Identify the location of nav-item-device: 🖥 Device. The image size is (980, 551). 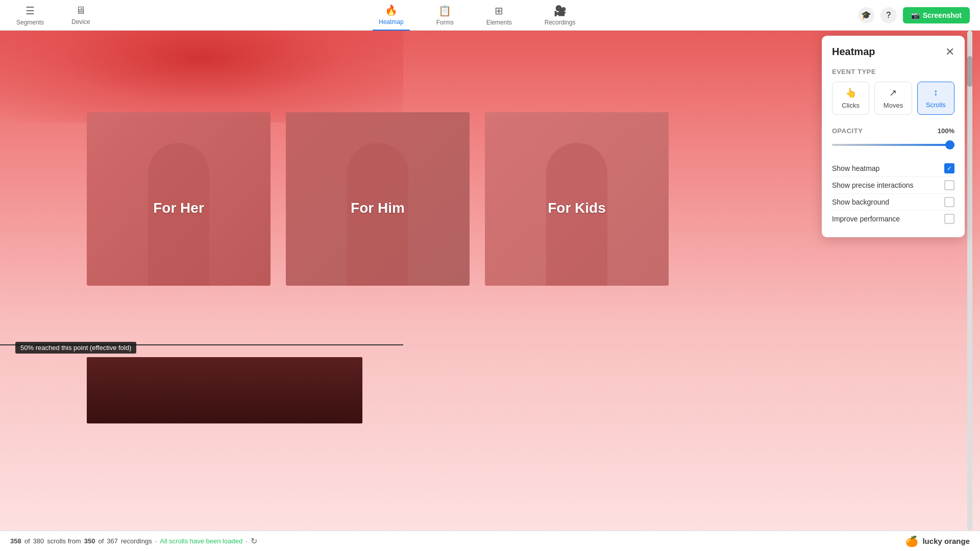
(81, 15).